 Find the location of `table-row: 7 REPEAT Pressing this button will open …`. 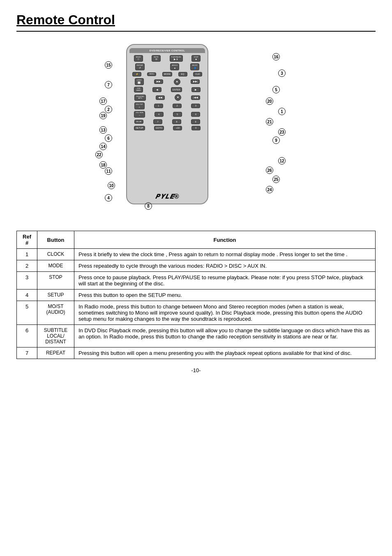

table-row: 7 REPEAT Pressing this button will open … is located at coordinates (196, 353).